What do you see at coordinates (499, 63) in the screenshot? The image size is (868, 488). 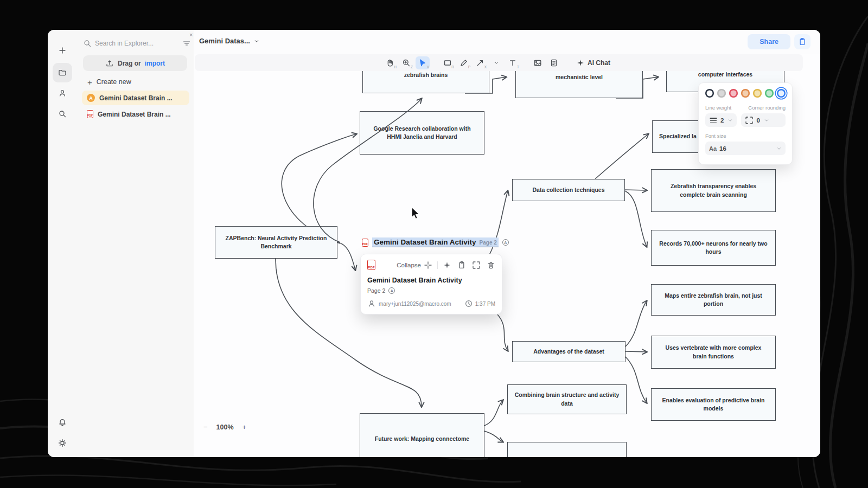 I see `tool-bar: HZVRPXTAI Chat` at bounding box center [499, 63].